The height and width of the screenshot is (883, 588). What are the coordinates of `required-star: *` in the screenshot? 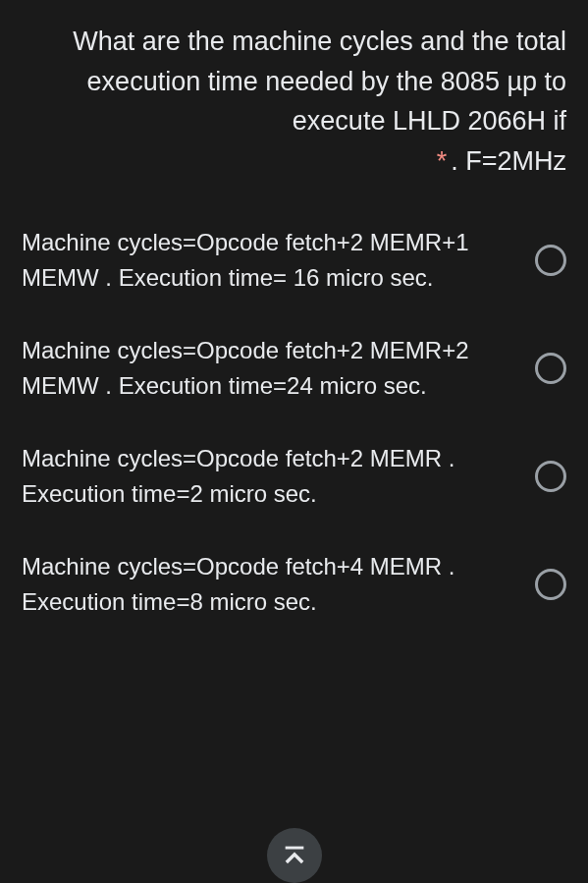 It's located at (442, 161).